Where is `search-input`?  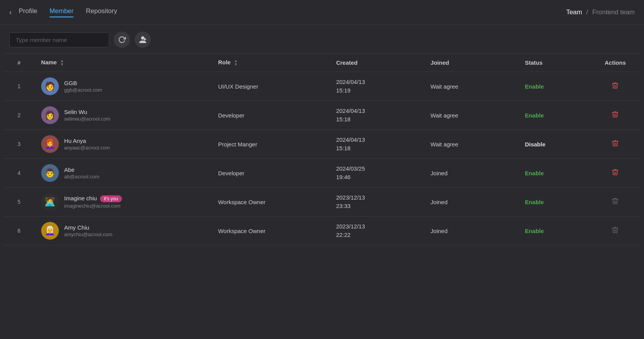
search-input is located at coordinates (59, 40).